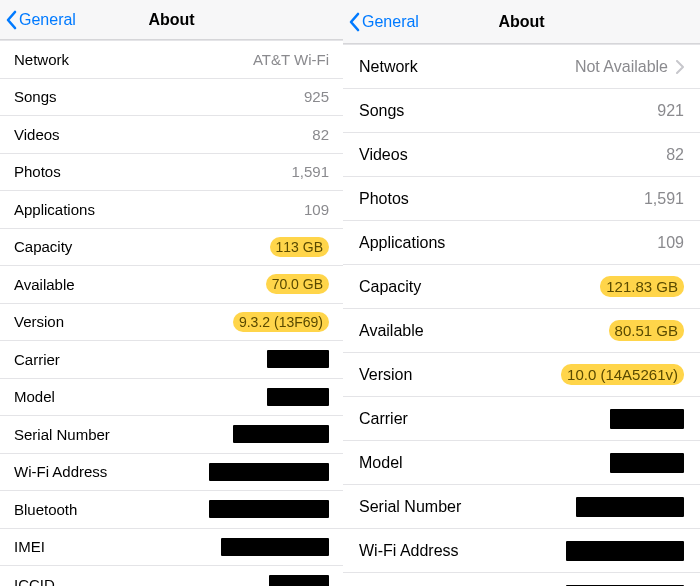 Image resolution: width=700 pixels, height=586 pixels. What do you see at coordinates (291, 60) in the screenshot?
I see `row-value: AT&T Wi-Fi` at bounding box center [291, 60].